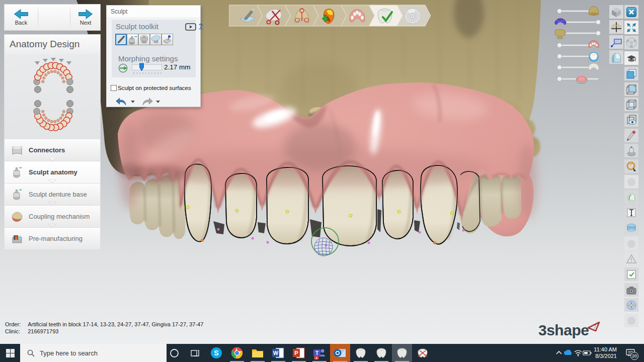  What do you see at coordinates (316, 358) in the screenshot?
I see `svg-text: 4` at bounding box center [316, 358].